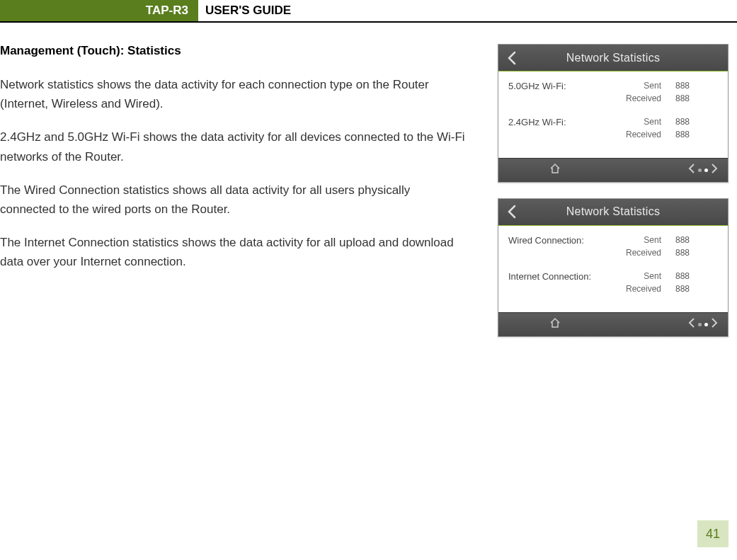 Image resolution: width=737 pixels, height=560 pixels. I want to click on product-badge: TAP-R3, so click(99, 11).